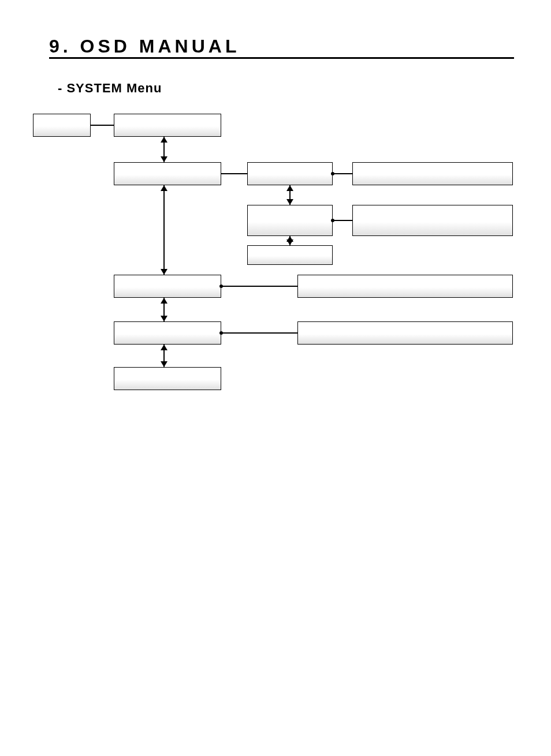 This screenshot has height=756, width=551. What do you see at coordinates (405, 286) in the screenshot?
I see `diagram-box-b10` at bounding box center [405, 286].